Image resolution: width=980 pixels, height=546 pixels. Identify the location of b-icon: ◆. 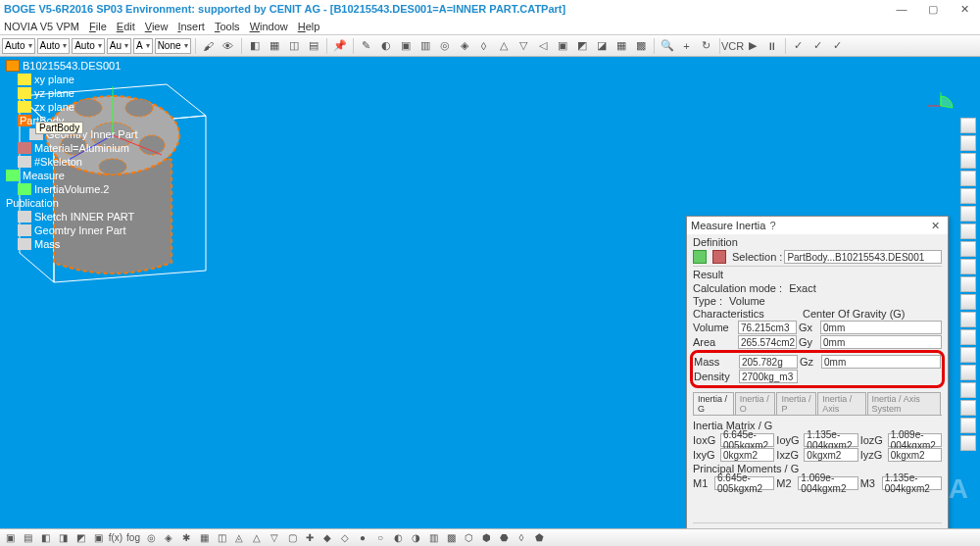
(327, 538).